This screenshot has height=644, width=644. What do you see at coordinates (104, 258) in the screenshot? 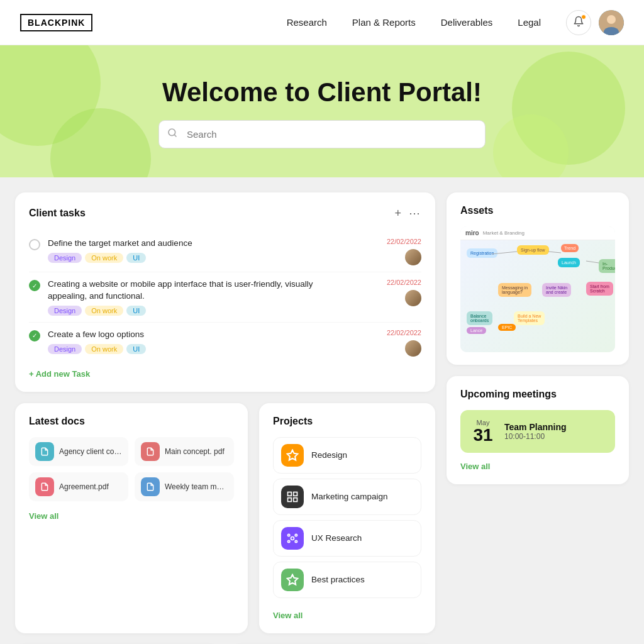
I see `tag-onwork: On work` at bounding box center [104, 258].